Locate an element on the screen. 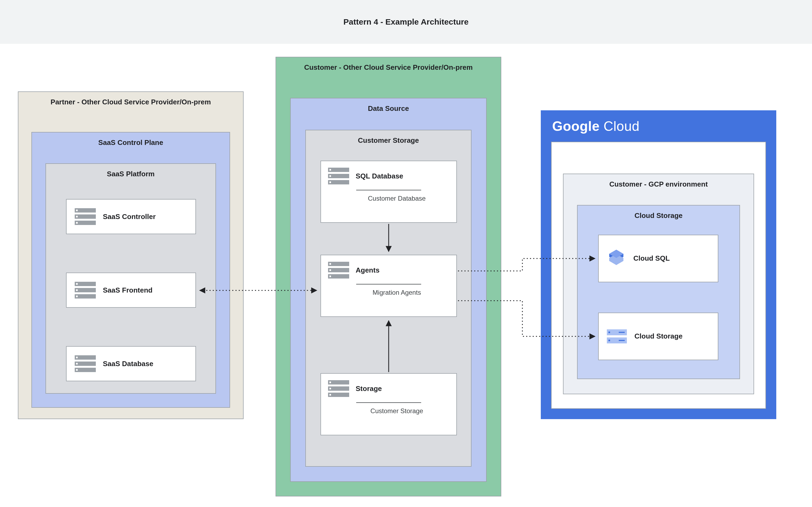  google-cloud-logo: Google Cloud is located at coordinates (658, 124).